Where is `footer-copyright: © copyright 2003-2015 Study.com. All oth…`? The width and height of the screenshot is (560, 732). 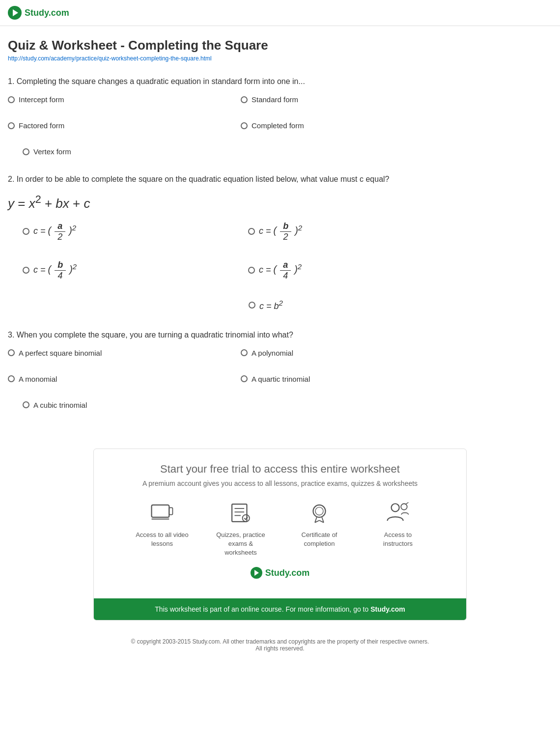
footer-copyright: © copyright 2003-2015 Study.com. All oth… is located at coordinates (280, 642).